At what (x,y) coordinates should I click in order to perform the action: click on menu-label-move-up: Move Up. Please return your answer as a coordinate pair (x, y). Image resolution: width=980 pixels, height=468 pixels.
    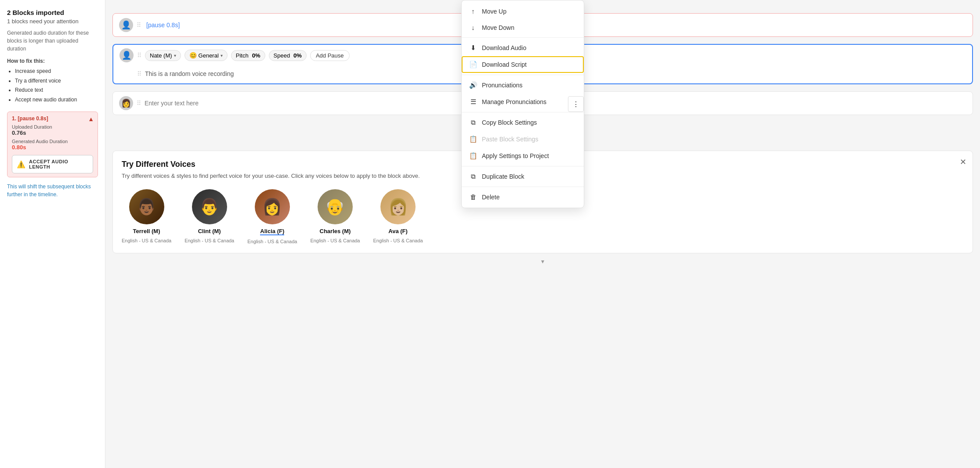
    Looking at the image, I should click on (494, 11).